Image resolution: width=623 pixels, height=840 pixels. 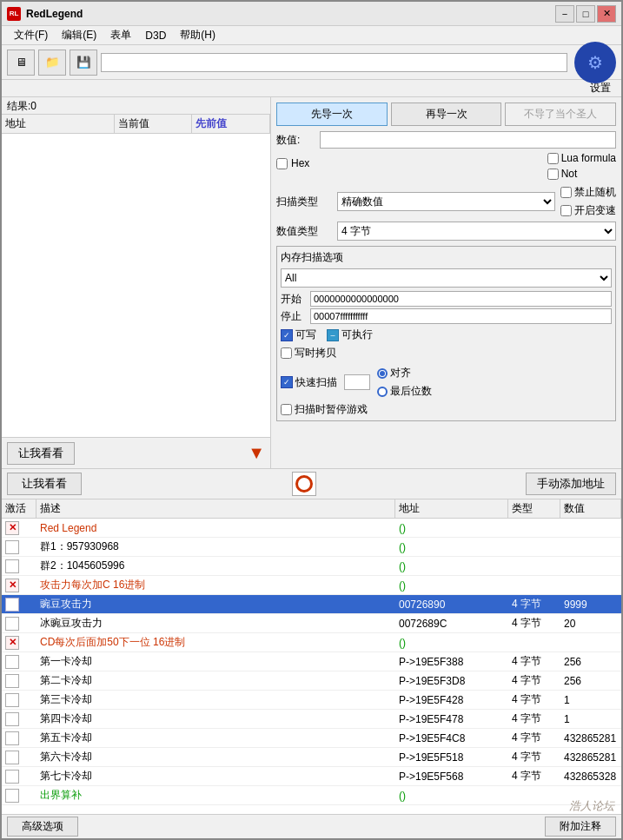 What do you see at coordinates (331, 410) in the screenshot?
I see `pause-scan-label: 扫描时暂停游戏` at bounding box center [331, 410].